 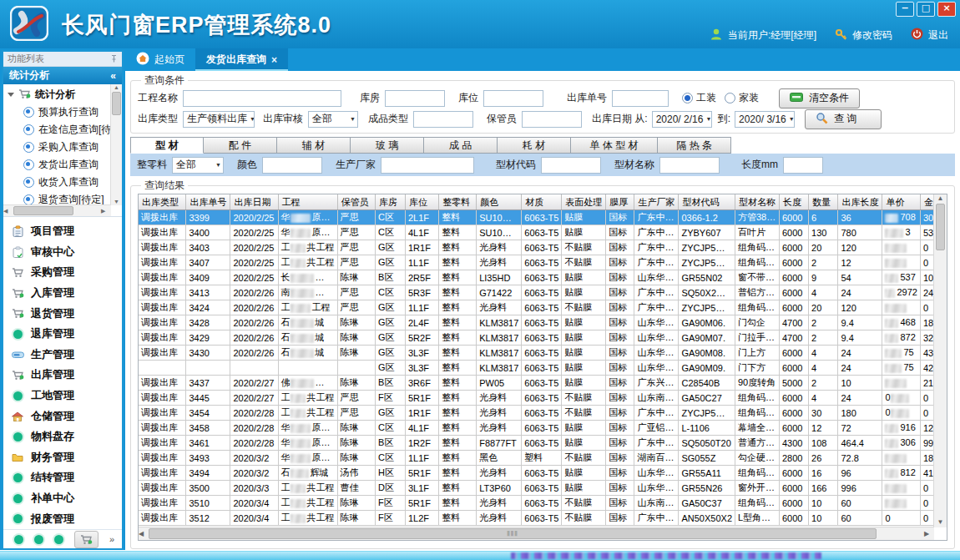 What do you see at coordinates (114, 76) in the screenshot?
I see `collapse-icon: «` at bounding box center [114, 76].